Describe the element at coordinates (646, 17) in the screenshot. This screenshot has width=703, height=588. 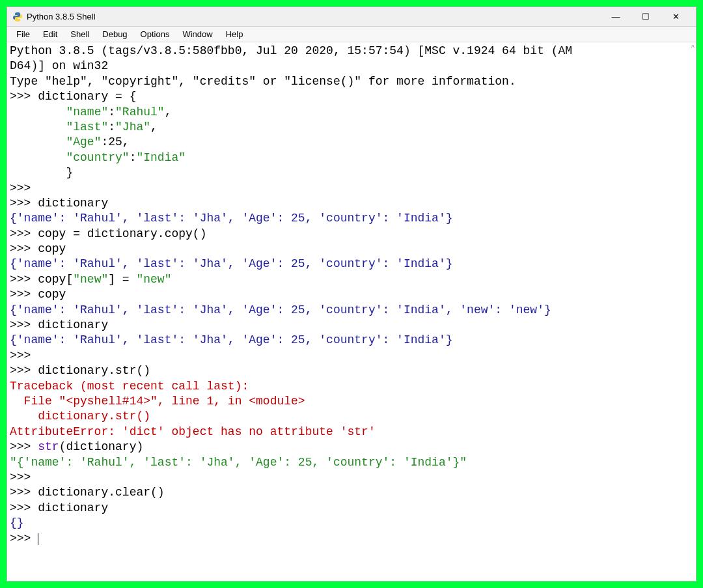
I see `window-controls: — ☐ ✕` at that location.